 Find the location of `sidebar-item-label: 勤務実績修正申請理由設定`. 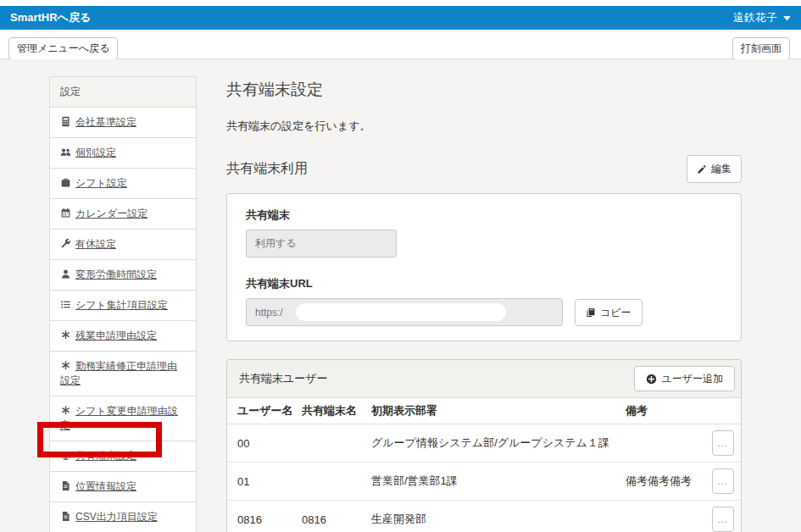

sidebar-item-label: 勤務実績修正申請理由設定 is located at coordinates (119, 373).